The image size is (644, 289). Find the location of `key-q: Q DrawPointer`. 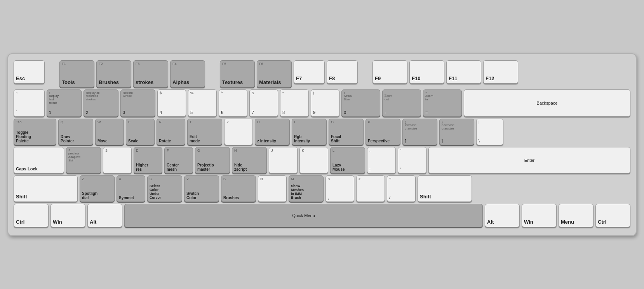

key-q: Q DrawPointer is located at coordinates (76, 132).